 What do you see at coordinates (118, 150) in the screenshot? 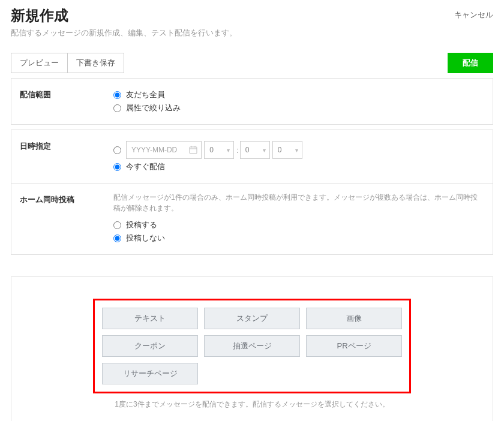
I see `datetime-schedule-radio` at bounding box center [118, 150].